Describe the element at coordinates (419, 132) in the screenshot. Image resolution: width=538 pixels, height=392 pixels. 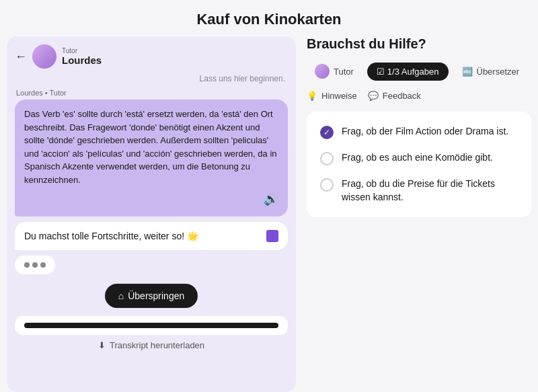
I see `task-item-1: ✓ Frag, ob der Film Action oder Drama is…` at that location.